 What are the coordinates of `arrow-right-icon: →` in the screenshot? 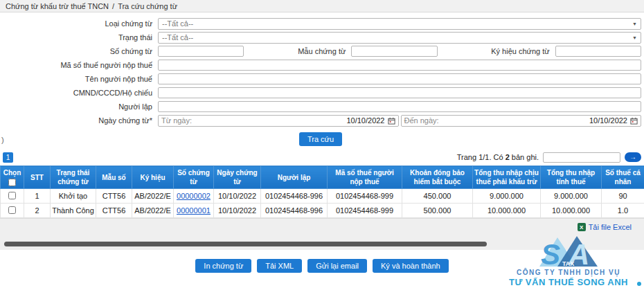 It's located at (633, 157).